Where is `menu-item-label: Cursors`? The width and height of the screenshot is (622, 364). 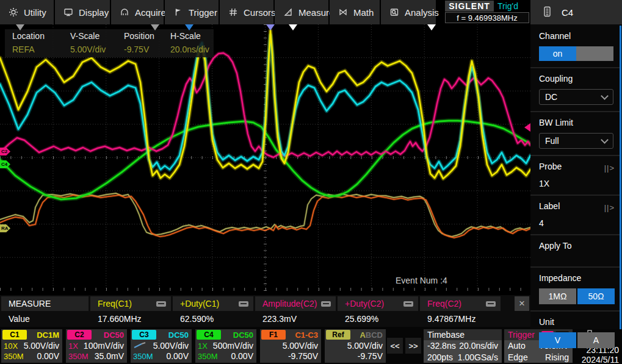 menu-item-label: Cursors is located at coordinates (260, 12).